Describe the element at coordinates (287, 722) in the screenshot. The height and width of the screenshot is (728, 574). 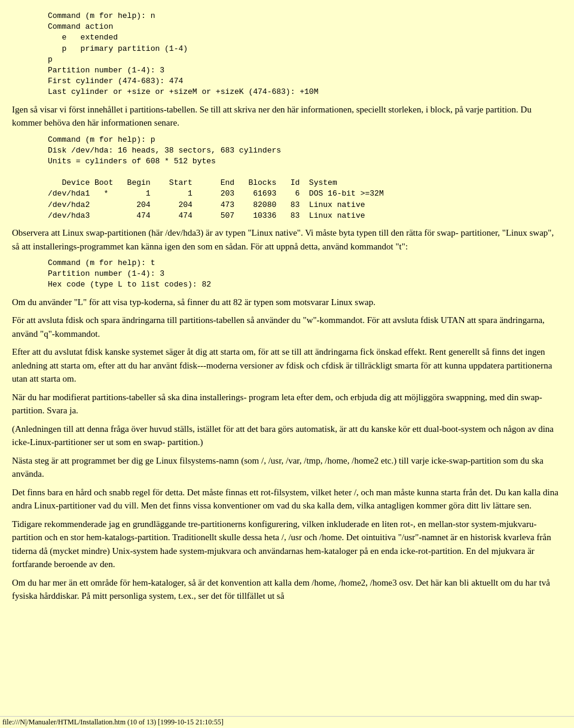
I see `status-bar: file:///N|/Manualer/HTML/Installation.ht…` at that location.